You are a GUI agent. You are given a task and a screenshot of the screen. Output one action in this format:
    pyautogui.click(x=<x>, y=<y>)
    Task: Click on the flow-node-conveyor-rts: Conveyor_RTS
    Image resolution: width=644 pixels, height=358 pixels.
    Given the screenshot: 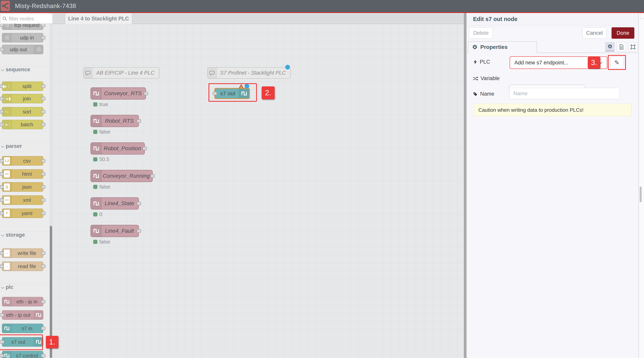 What is the action you would take?
    pyautogui.click(x=118, y=93)
    